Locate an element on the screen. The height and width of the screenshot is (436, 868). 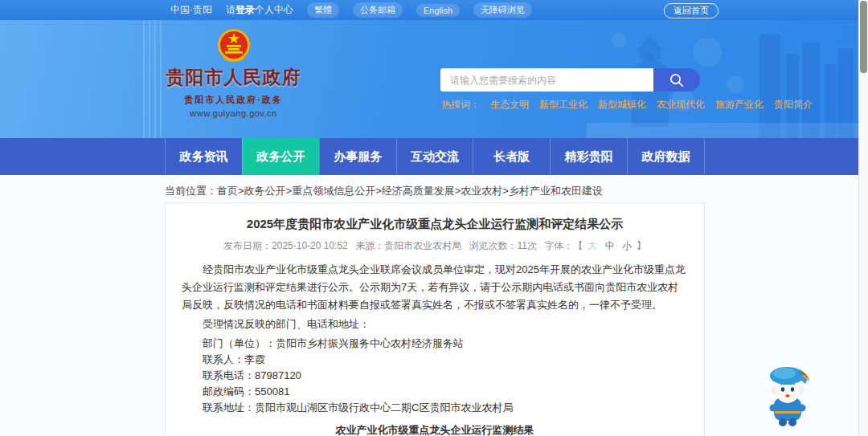
font-size-large-button: 大 is located at coordinates (592, 246).